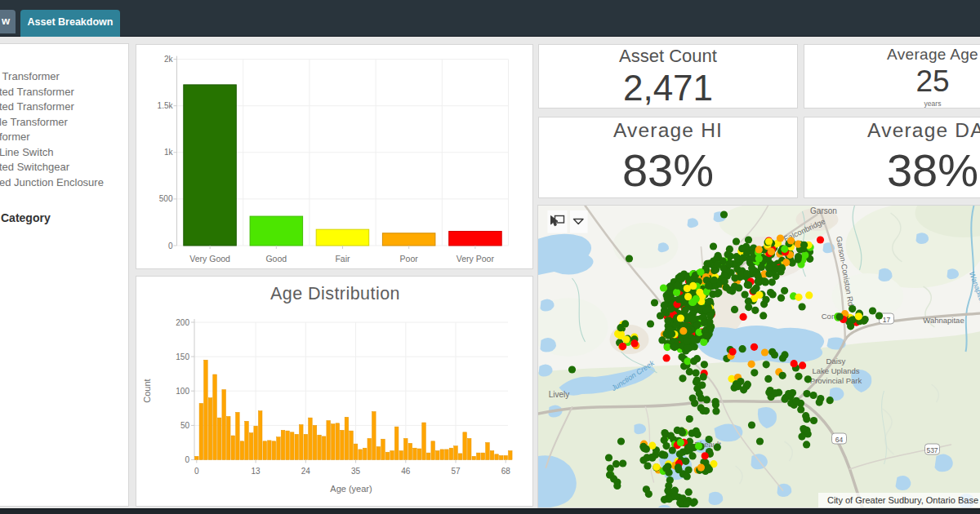 This screenshot has height=514, width=980. Describe the element at coordinates (903, 500) in the screenshot. I see `svg-text:City of Greater Sudbury, Ontar: City of Greater Sudbury, Ontario Base` at that location.